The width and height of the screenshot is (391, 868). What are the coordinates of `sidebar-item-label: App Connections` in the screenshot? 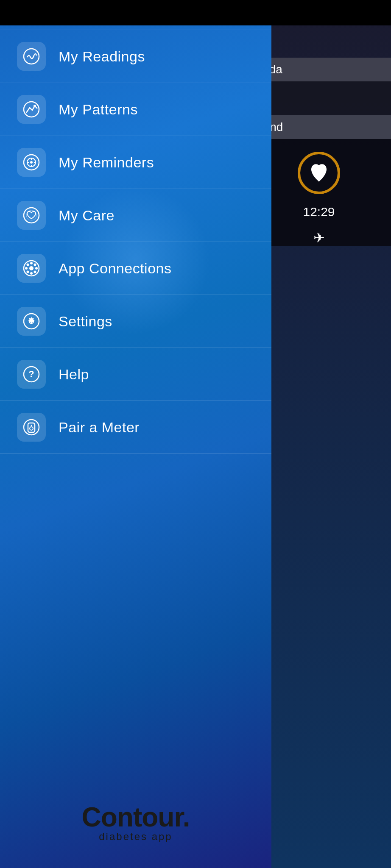 It's located at (115, 269).